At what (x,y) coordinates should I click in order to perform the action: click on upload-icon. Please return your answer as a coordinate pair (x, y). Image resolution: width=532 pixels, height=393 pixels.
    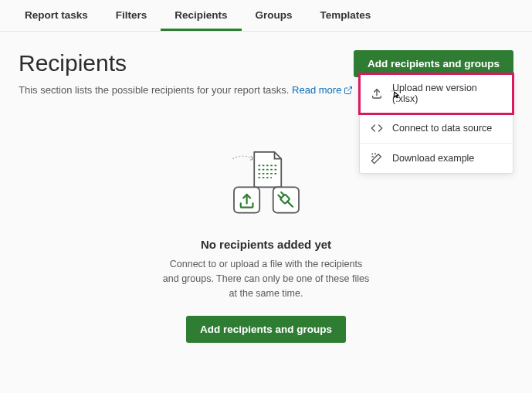
    Looking at the image, I should click on (377, 93).